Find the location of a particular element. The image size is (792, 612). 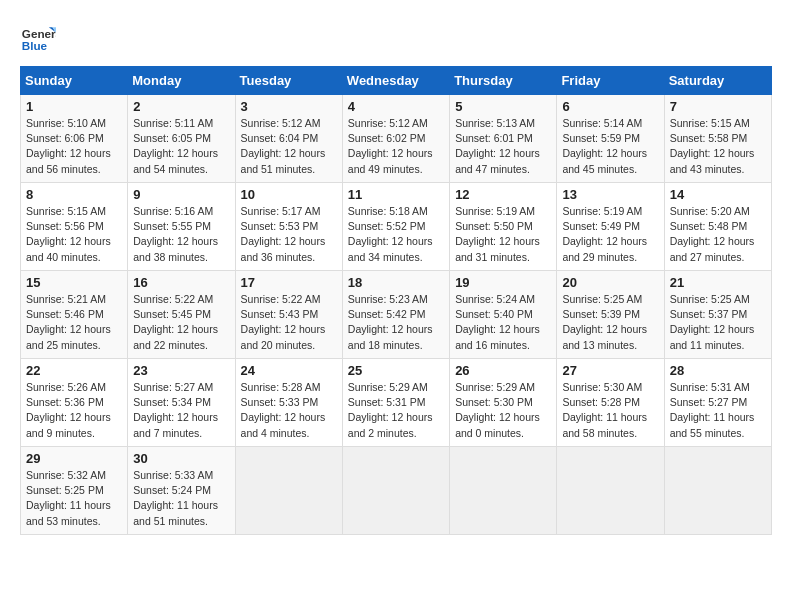

calendar-cell: 13Sunrise: 5:19 AM Sunset: 5:49 PM Dayli… is located at coordinates (610, 227).